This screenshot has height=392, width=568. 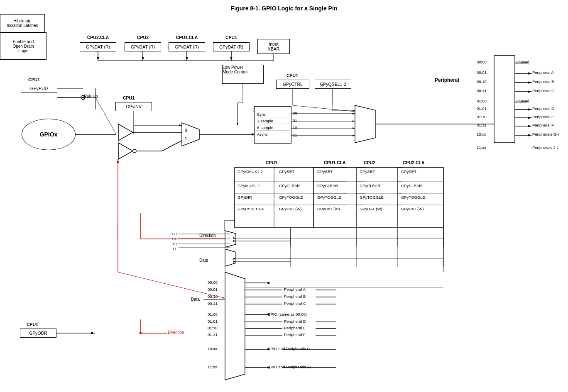 I want to click on cpu1cla-box-clr: GPyCLEAR, so click(x=328, y=186).